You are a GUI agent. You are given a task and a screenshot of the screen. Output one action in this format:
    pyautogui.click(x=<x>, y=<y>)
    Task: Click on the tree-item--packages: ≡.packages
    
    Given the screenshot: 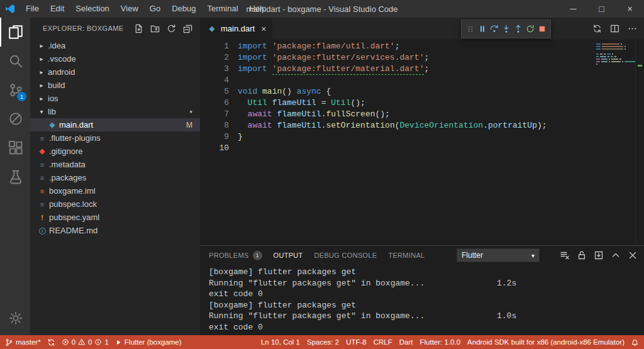 What is the action you would take?
    pyautogui.click(x=115, y=177)
    